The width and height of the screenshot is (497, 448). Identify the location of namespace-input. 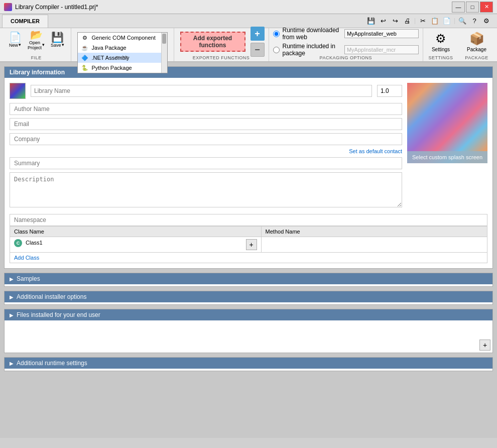
(248, 220).